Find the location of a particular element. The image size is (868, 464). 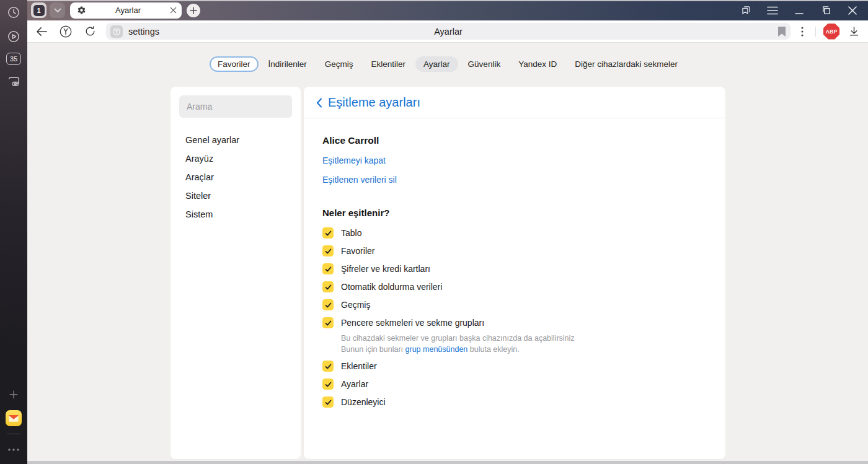

nav-tab-di-er-cihazlardaki-sekmeler: Diğer cihazlardaki sekmeler is located at coordinates (626, 64).